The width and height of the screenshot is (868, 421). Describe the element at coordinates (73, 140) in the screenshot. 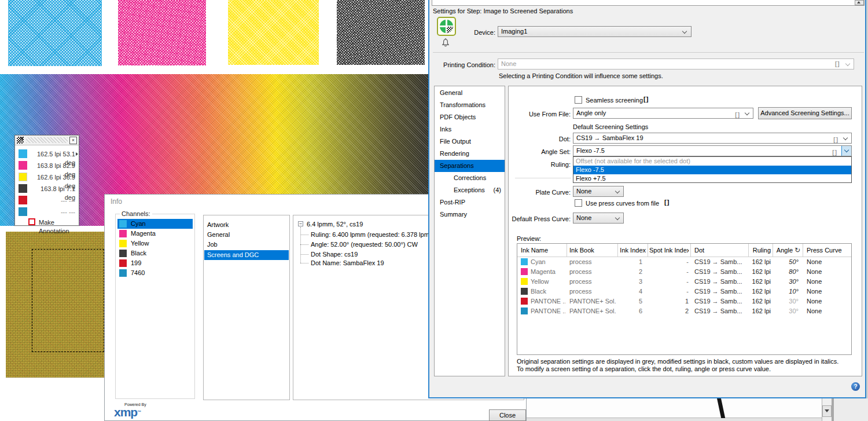

I see `close-icon: ×` at that location.